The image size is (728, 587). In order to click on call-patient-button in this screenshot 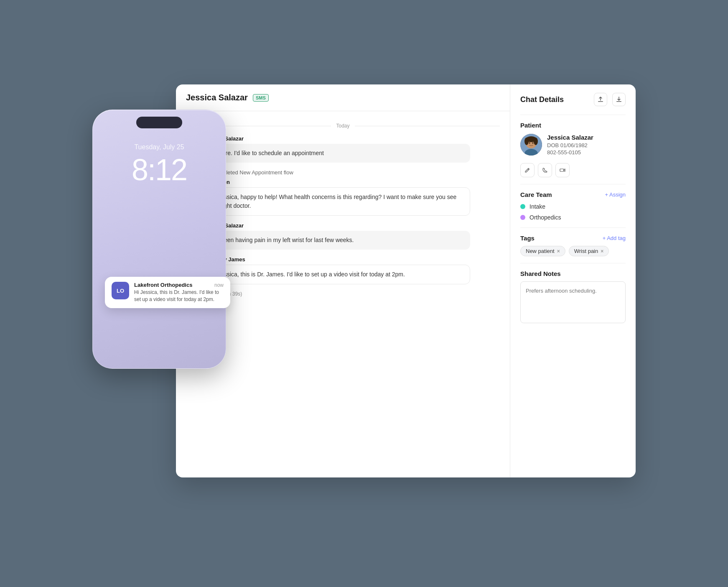, I will do `click(545, 170)`.